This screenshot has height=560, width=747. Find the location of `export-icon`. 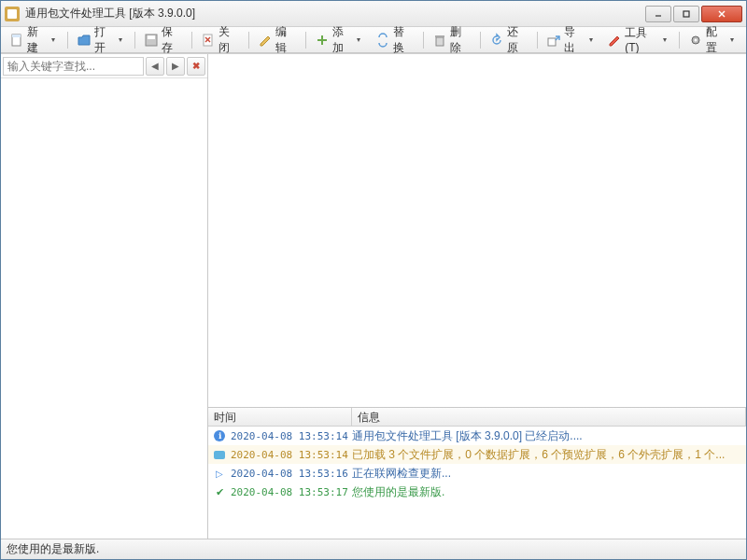

export-icon is located at coordinates (554, 40).